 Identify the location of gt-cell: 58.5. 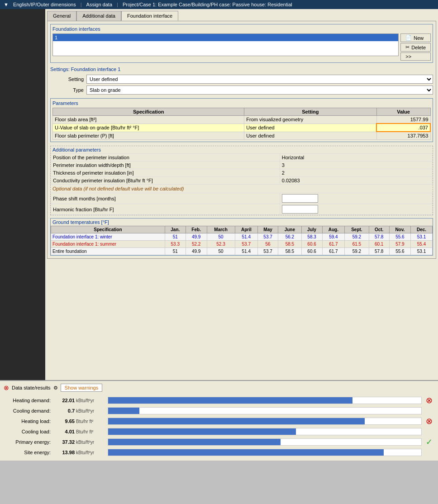
(290, 244).